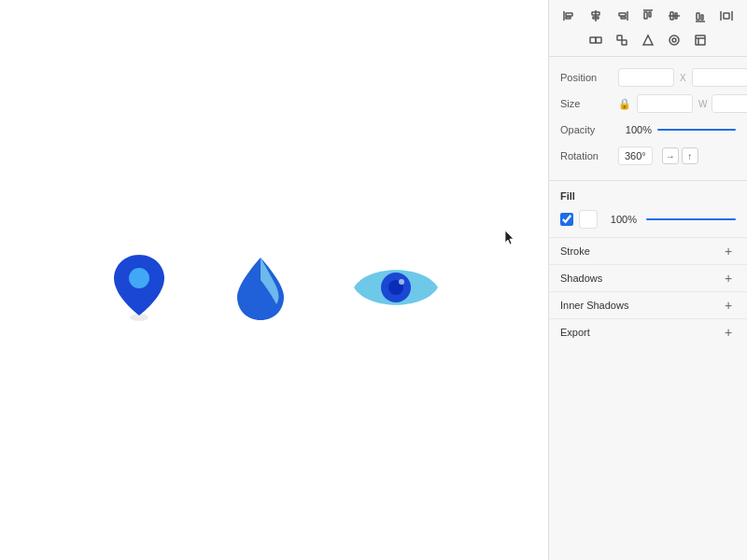  Describe the element at coordinates (635, 156) in the screenshot. I see `rotation-value: 360°` at that location.